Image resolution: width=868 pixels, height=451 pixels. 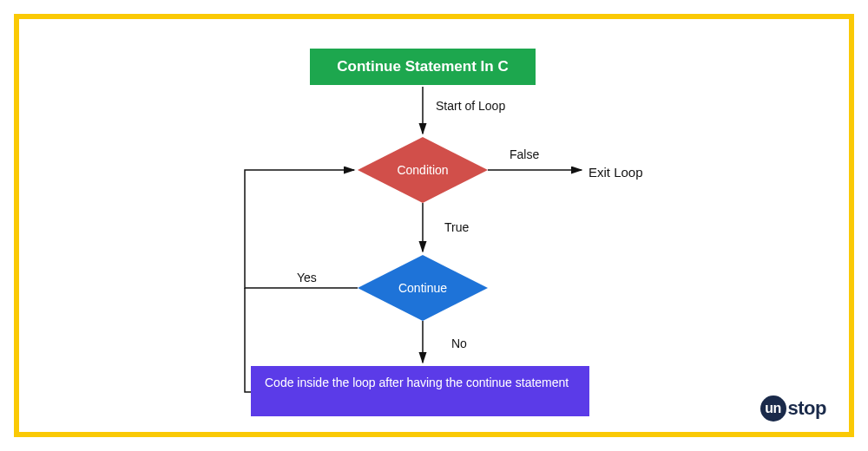 What do you see at coordinates (616, 172) in the screenshot?
I see `exit-label: Exit Loop` at bounding box center [616, 172].